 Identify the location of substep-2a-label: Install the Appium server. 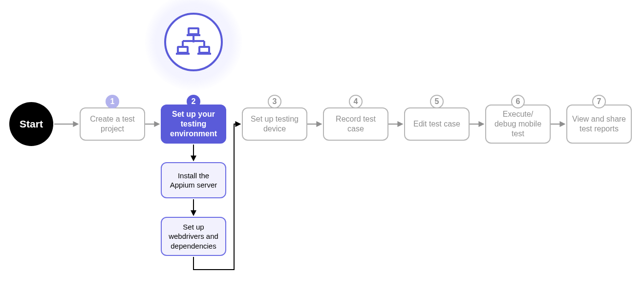
(193, 181).